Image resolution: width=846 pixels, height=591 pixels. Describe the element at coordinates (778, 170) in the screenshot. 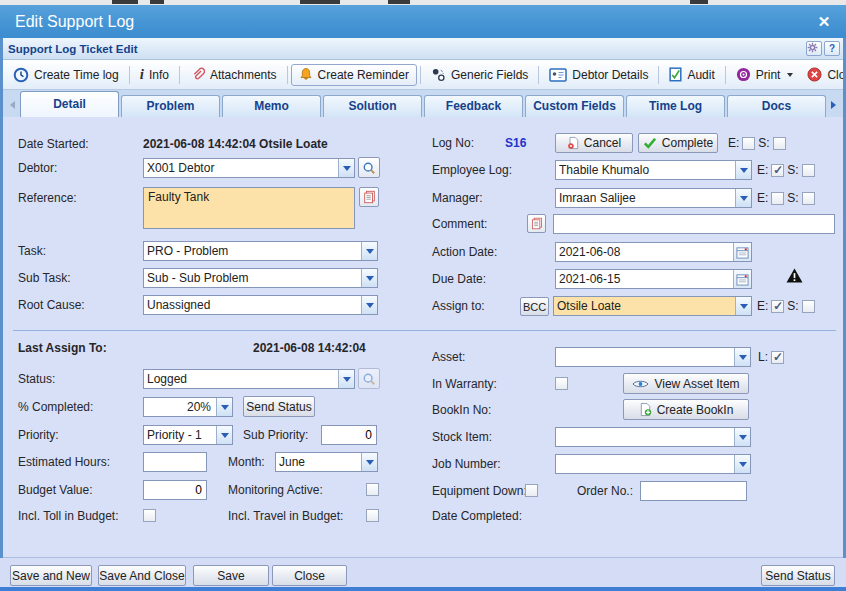

I see `employee-e-checkbox` at that location.